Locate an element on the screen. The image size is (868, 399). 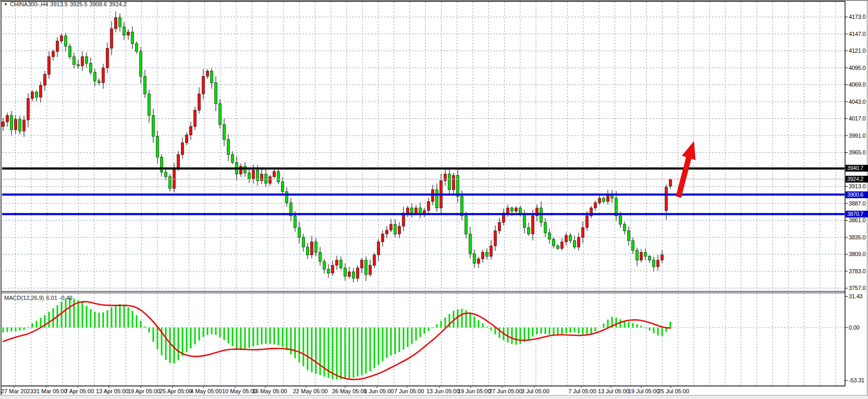
price-axis-label: 4173.0 is located at coordinates (857, 17).